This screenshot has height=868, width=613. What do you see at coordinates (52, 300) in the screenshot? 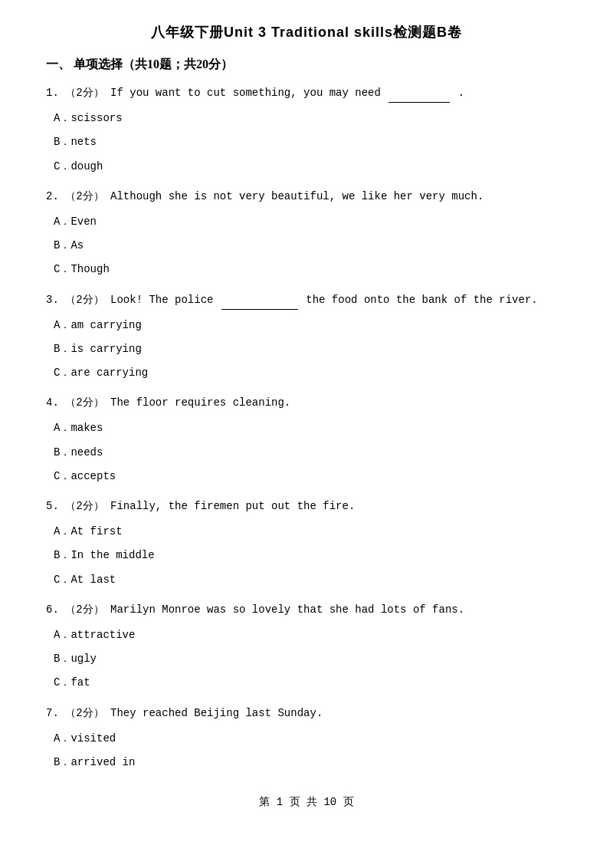
I see `question-number-3: 3.` at bounding box center [52, 300].